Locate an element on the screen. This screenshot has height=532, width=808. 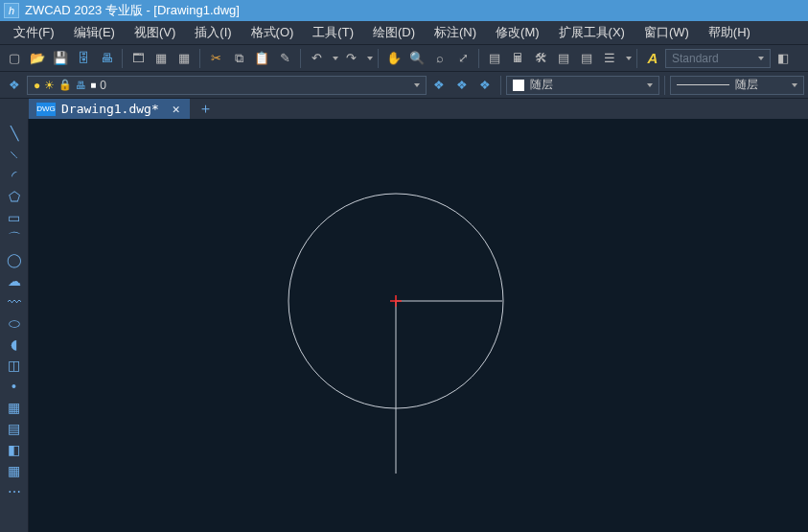
properties-icon: ▤ is located at coordinates (495, 58).